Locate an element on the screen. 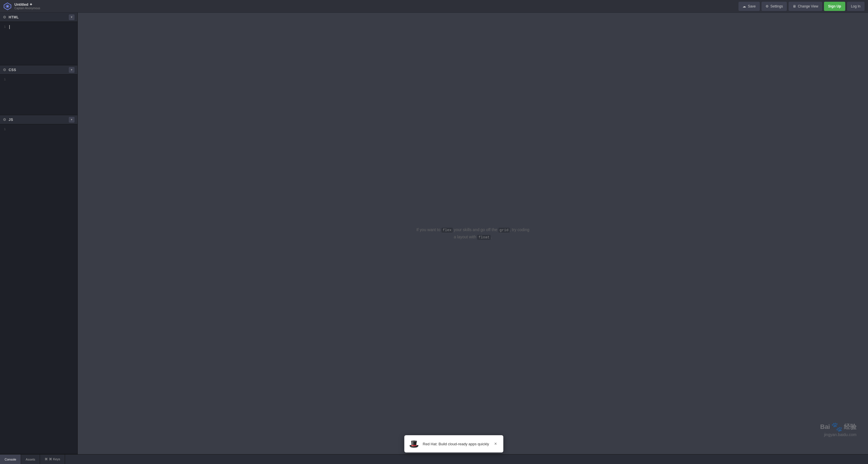  left-panel: ⚙ HTML ▾ 1 ⚙ CSS ▾ is located at coordinates (39, 234).